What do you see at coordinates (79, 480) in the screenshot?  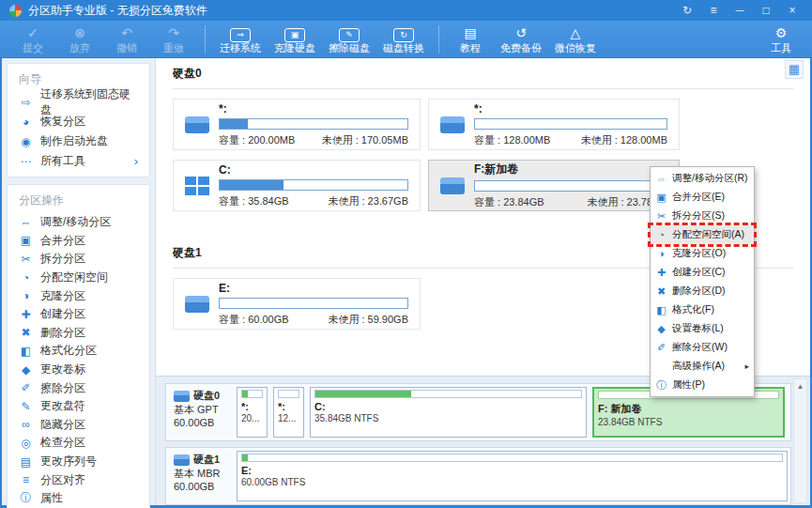 I see `sidebar-item-partition-alignment: ≡ 分区对齐` at bounding box center [79, 480].